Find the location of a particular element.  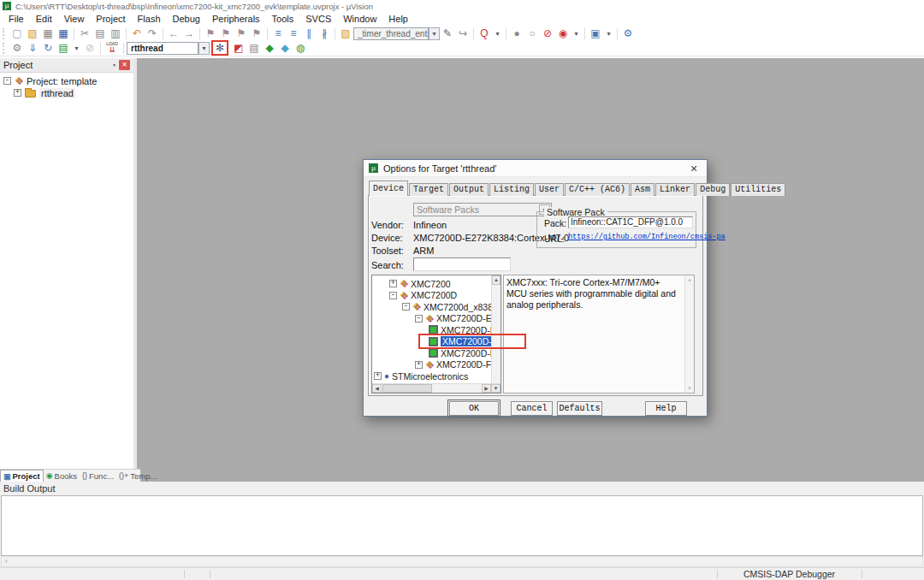

select-software-packs-icon: ◆ is located at coordinates (285, 48).